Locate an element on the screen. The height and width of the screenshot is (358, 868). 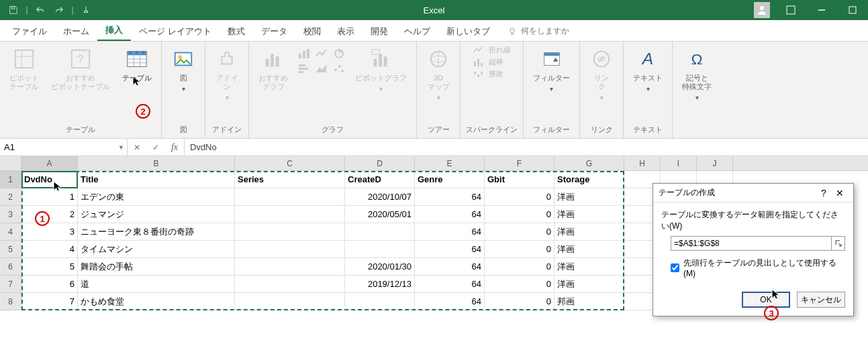
cell: 7 is located at coordinates (50, 302).